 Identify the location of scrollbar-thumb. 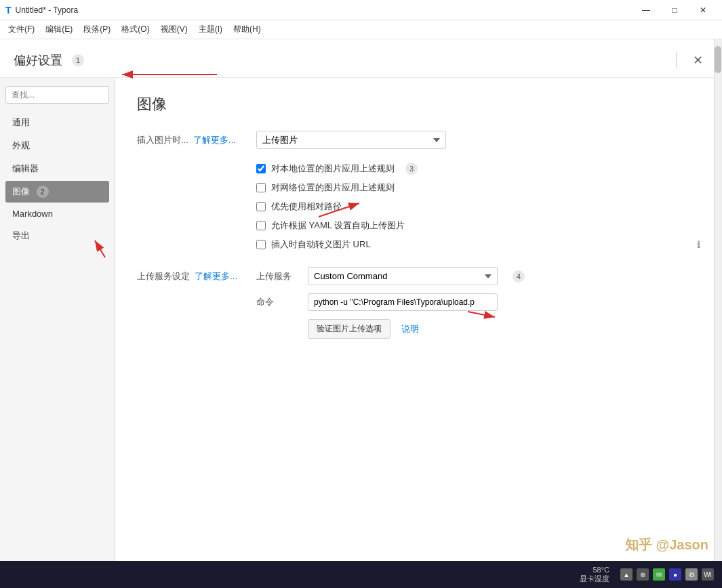
(718, 60).